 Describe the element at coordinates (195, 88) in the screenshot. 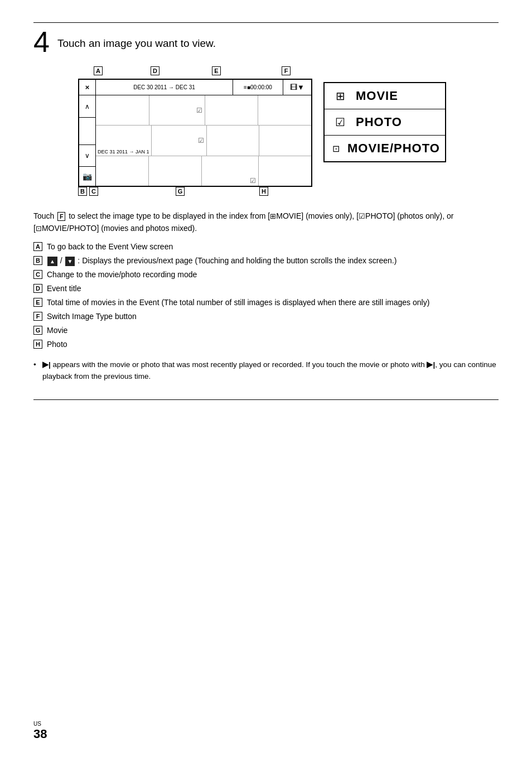

I see `cam-topbar: × DEC 30 2011 → DEC 31 ≡■00:00:00 🎞▼` at that location.